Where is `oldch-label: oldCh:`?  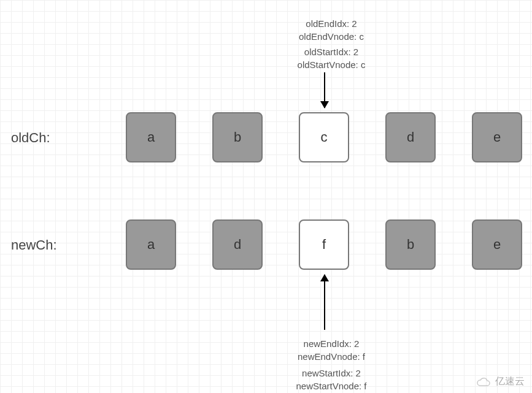
oldch-label: oldCh: is located at coordinates (31, 138).